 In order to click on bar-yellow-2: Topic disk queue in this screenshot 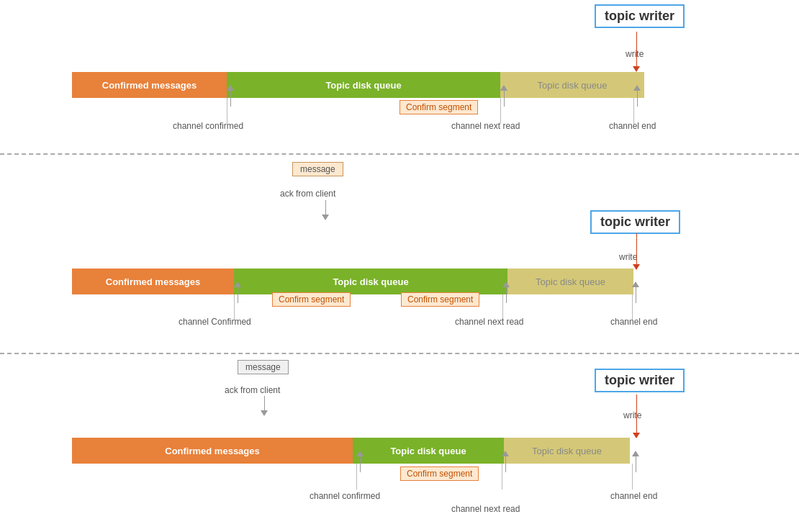, I will do `click(570, 281)`.